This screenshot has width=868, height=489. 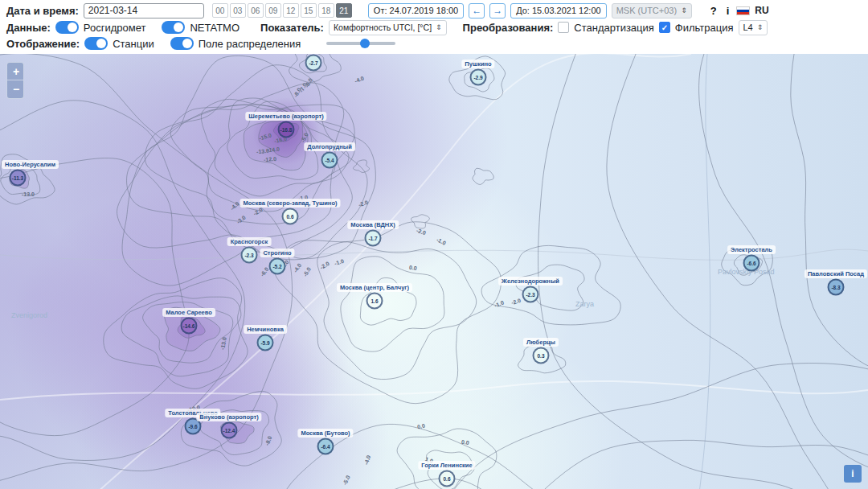 I want to click on checkbox-filtering-label: Фильтрация, so click(x=704, y=27).